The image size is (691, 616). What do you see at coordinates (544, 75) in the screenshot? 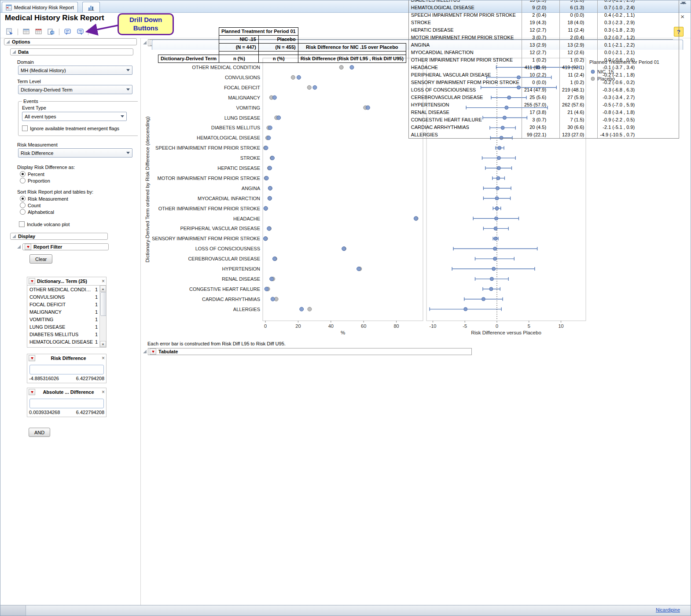
I see `table-row: PERIPHERAL VASCULAR DISEASE10 (2.2)11 (2…` at bounding box center [544, 75].